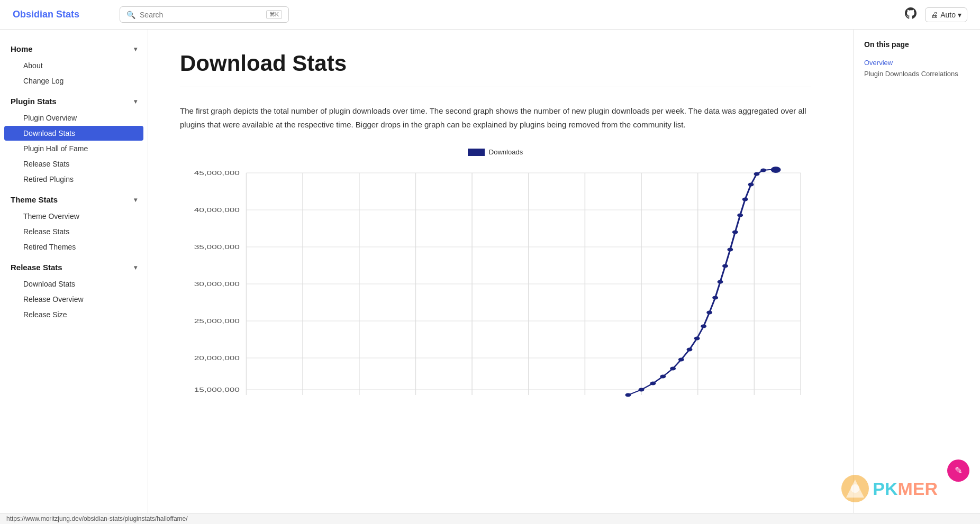 Image resolution: width=980 pixels, height=524 pixels. Describe the element at coordinates (217, 284) in the screenshot. I see `svg-text: 30,000,000` at that location.